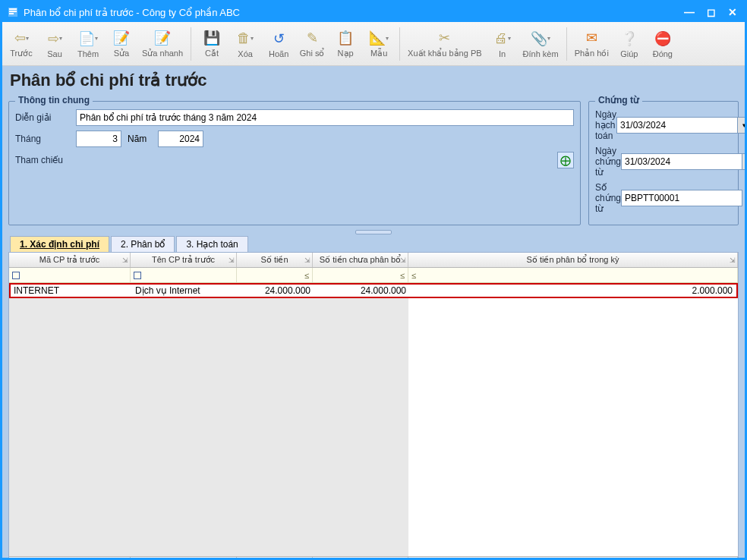 Image resolution: width=747 pixels, height=560 pixels. I want to click on quickedit-icon: 📝, so click(162, 38).